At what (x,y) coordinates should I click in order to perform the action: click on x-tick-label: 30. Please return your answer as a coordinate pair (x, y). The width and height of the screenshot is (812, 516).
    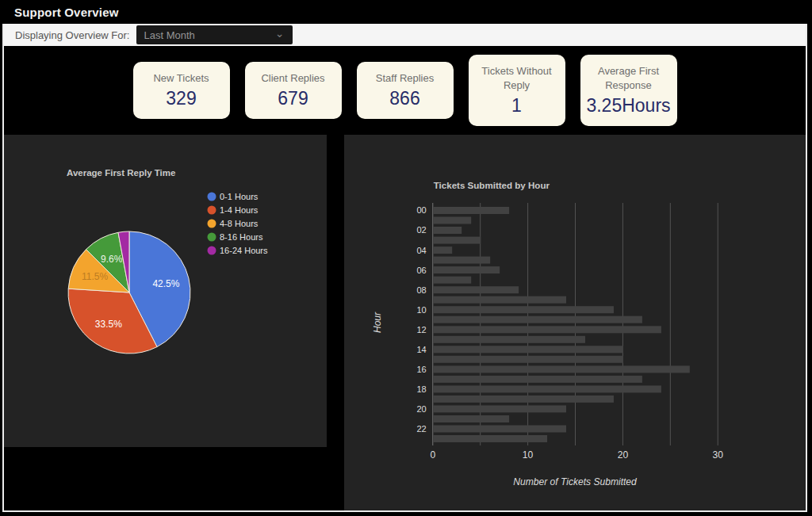
    Looking at the image, I should click on (718, 455).